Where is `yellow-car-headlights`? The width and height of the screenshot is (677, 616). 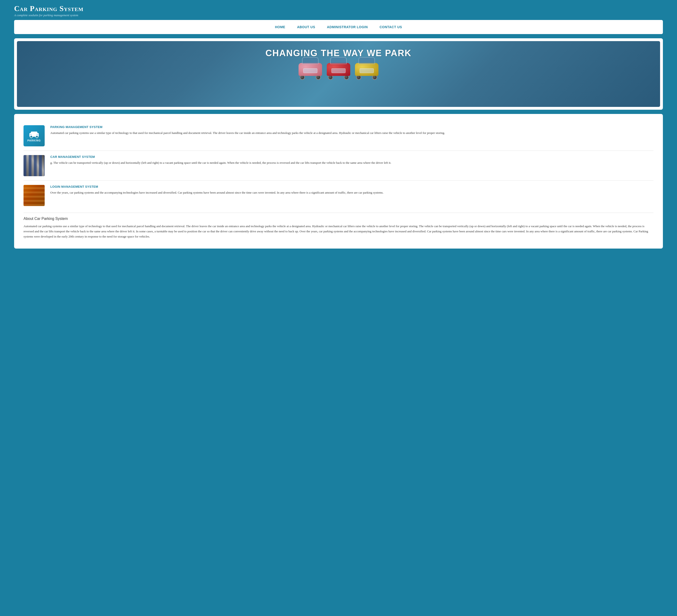
yellow-car-headlights is located at coordinates (367, 71).